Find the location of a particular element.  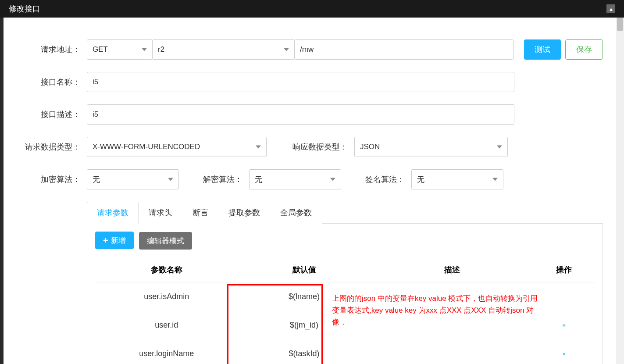

save-button: 保存 is located at coordinates (584, 50).